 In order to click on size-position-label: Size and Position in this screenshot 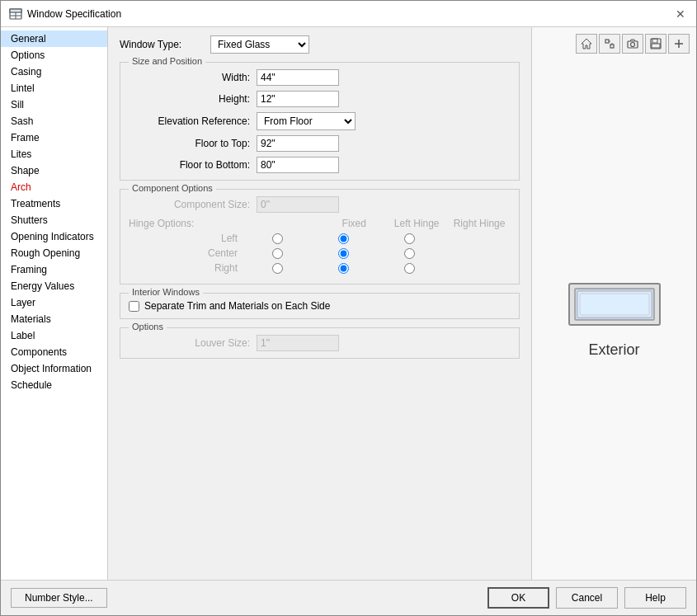, I will do `click(167, 61)`.